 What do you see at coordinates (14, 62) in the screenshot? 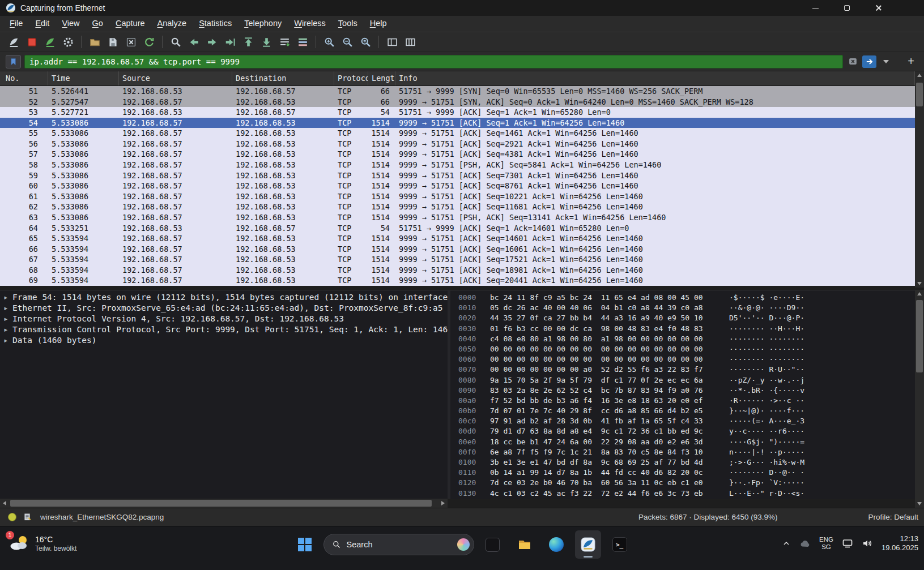
I see `filter-bookmark-button` at bounding box center [14, 62].